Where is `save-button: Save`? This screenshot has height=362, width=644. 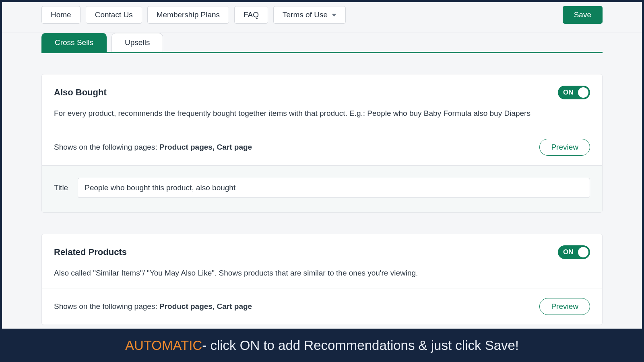 save-button: Save is located at coordinates (583, 15).